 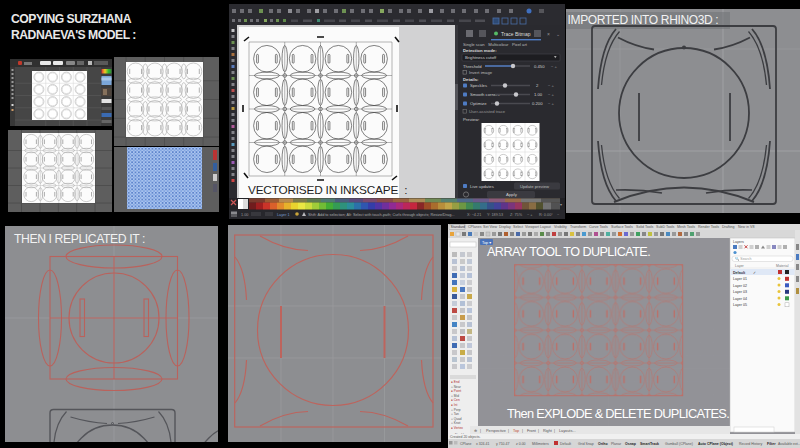 What do you see at coordinates (458, 227) in the screenshot?
I see `svg-text: Standard` at bounding box center [458, 227].